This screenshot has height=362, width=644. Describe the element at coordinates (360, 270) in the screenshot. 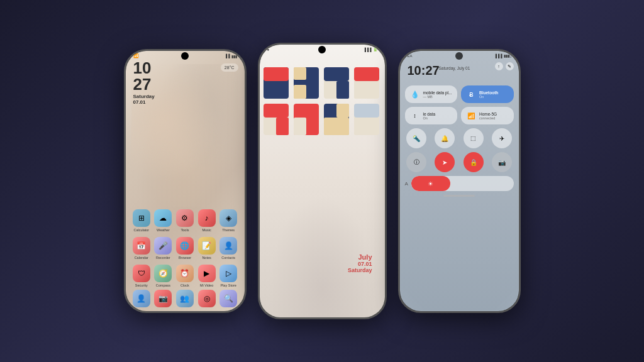

I see `day-label: Saturday` at that location.